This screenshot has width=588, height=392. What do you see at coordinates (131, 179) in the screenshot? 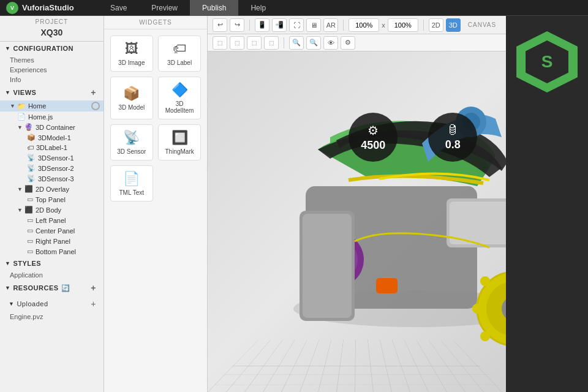
I see `tmltext-icon: 📄` at bounding box center [131, 179].